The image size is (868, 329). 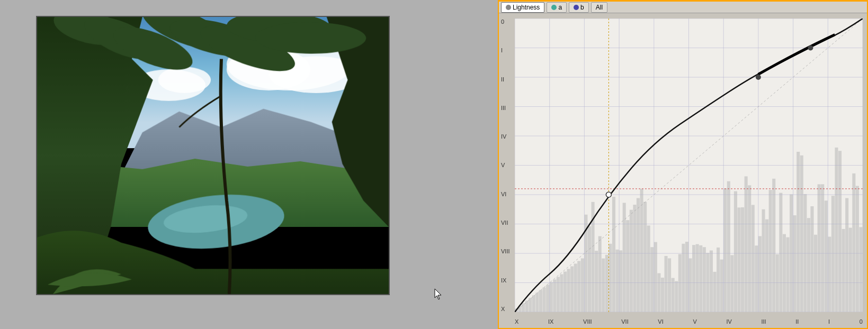 What do you see at coordinates (507, 22) in the screenshot?
I see `y-label-0: 0` at bounding box center [507, 22].